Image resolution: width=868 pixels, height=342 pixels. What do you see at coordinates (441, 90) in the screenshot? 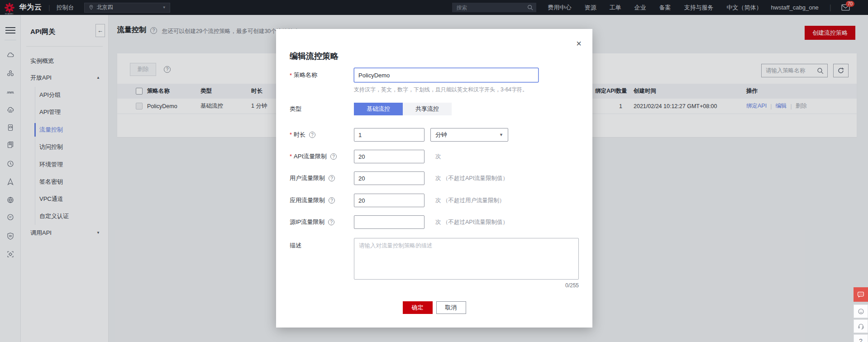
I see `policy-name-hint: 支持汉字，英文，数字，下划线，且只能以英文和汉字开头，3-64字符。` at bounding box center [441, 90].